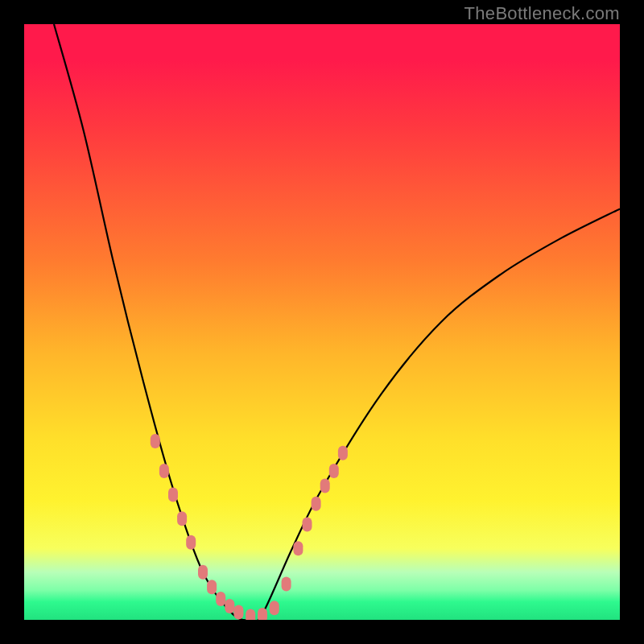  Describe the element at coordinates (543, 14) in the screenshot. I see `watermark-text: TheBottleneck.com` at that location.